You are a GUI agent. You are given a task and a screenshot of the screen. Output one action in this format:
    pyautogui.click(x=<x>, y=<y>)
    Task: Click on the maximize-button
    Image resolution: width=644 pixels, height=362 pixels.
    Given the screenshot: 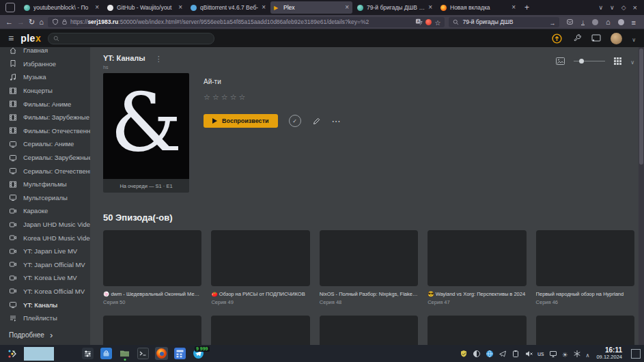 What is the action you would take?
    pyautogui.click(x=624, y=8)
    